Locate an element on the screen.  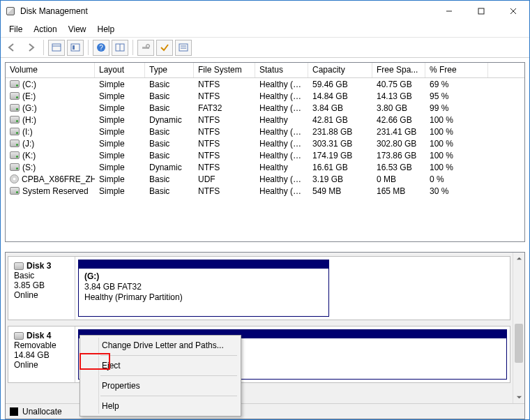
menu-help: Help is located at coordinates (106, 29).